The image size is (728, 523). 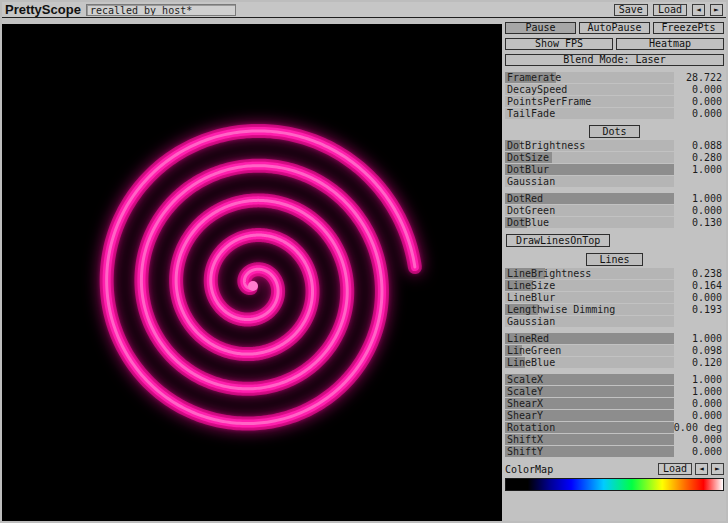 What do you see at coordinates (614, 78) in the screenshot?
I see `slider-row: Framerate28.722` at bounding box center [614, 78].